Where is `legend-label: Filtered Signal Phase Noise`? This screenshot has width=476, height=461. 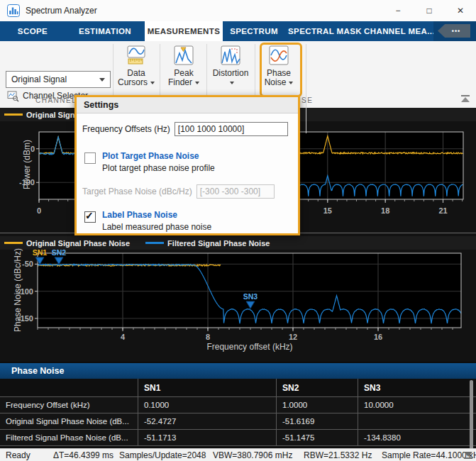
legend-label: Filtered Signal Phase Noise is located at coordinates (218, 243).